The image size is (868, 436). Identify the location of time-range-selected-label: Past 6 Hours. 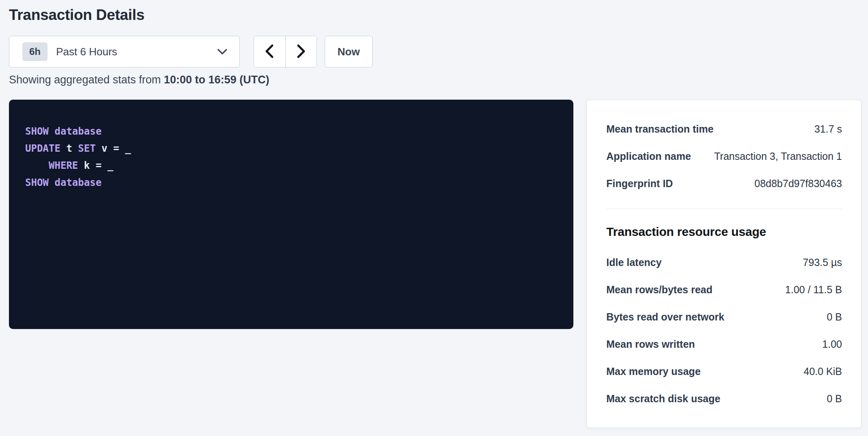
(87, 52).